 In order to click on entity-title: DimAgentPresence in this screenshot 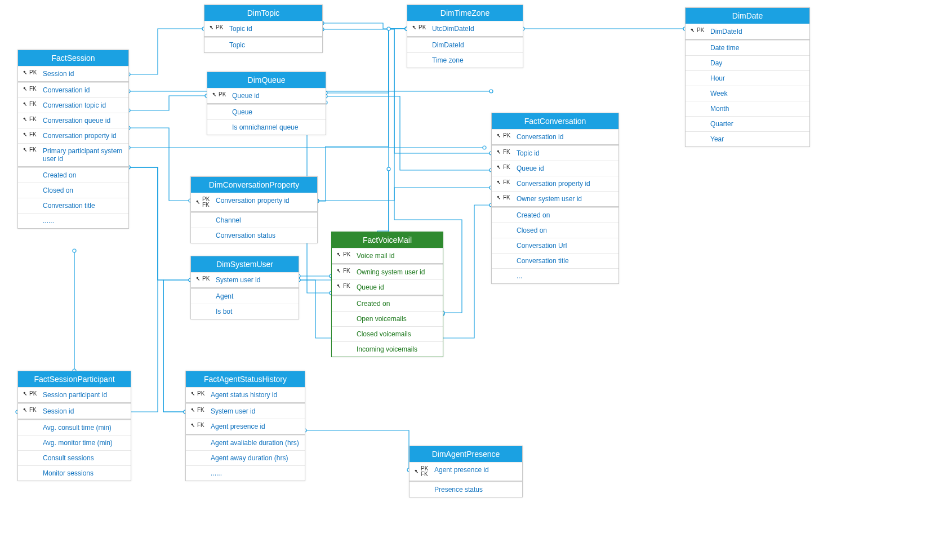, I will do `click(466, 454)`.